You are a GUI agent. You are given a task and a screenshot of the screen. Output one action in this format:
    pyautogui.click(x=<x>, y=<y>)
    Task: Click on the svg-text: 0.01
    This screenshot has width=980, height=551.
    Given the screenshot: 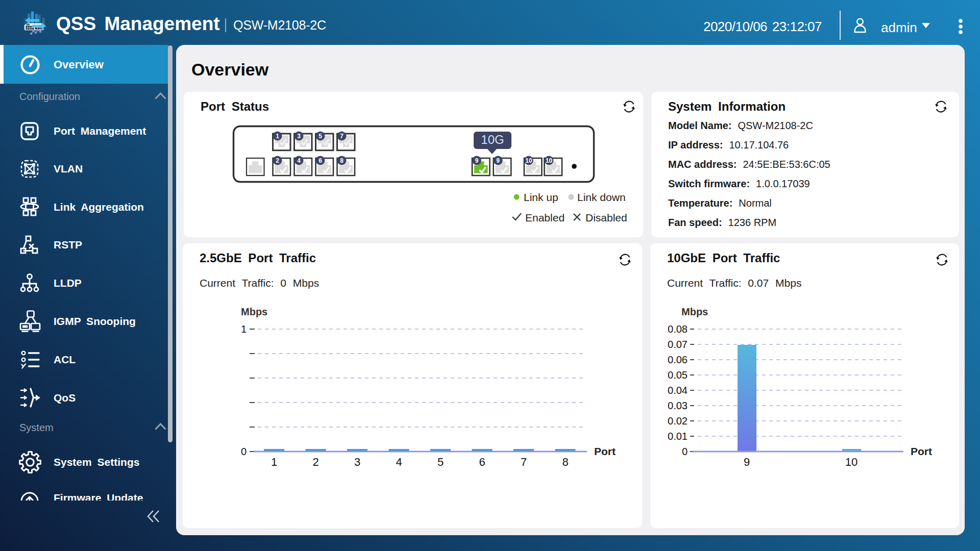 What is the action you would take?
    pyautogui.click(x=678, y=436)
    